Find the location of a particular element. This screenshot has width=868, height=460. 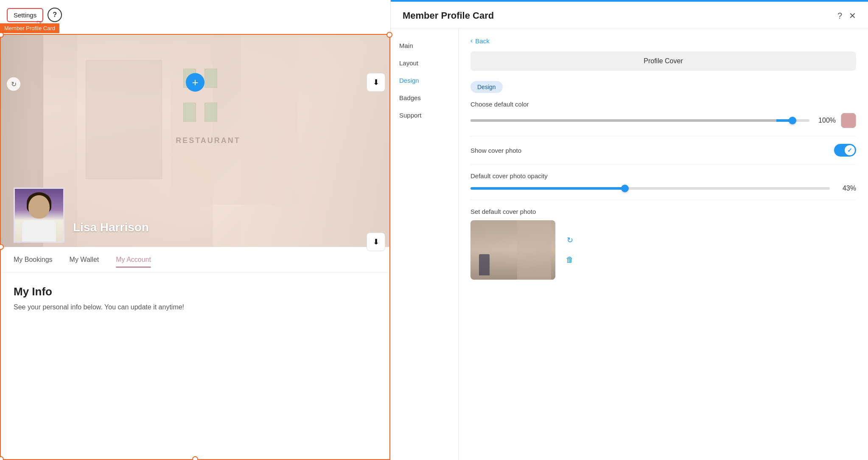

show-cover-label: Show cover photo is located at coordinates (496, 150).